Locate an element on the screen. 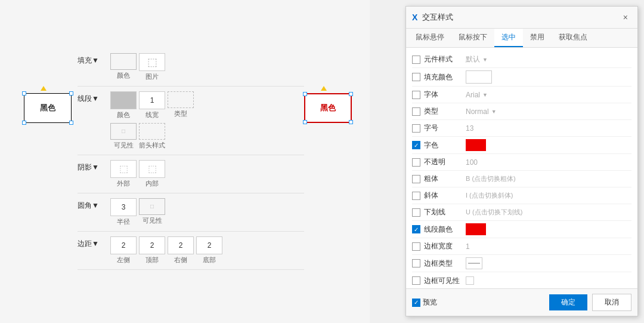  row-border-visible: 边框可见性 is located at coordinates (522, 281).